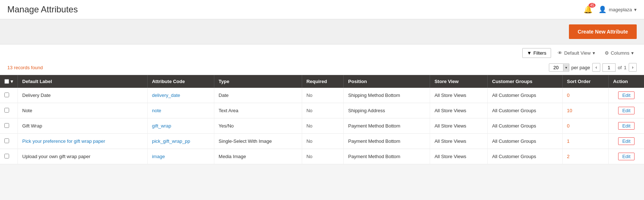 The height and width of the screenshot is (200, 644). Describe the element at coordinates (536, 53) in the screenshot. I see `filters-button: ▼ Filters` at that location.